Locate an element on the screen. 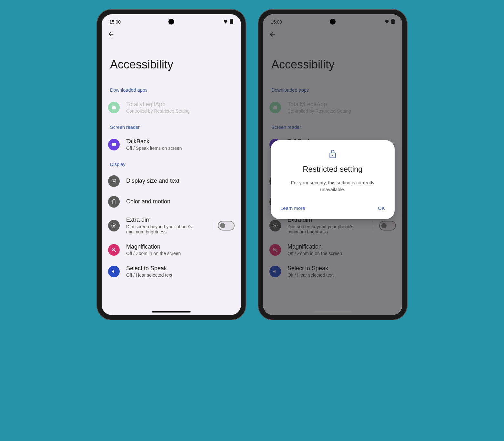 The height and width of the screenshot is (441, 504). restricted-setting-dialog: Restricted setting For your security, th… is located at coordinates (333, 179).